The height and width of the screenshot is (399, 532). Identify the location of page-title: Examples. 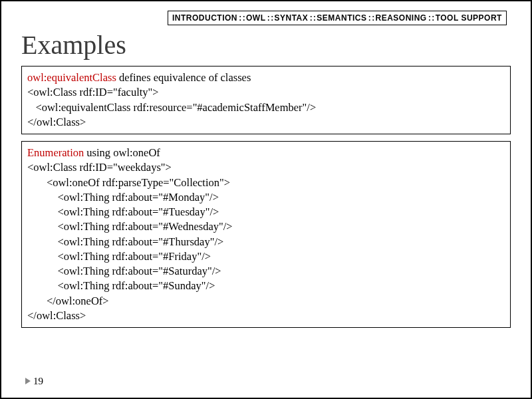
(266, 45).